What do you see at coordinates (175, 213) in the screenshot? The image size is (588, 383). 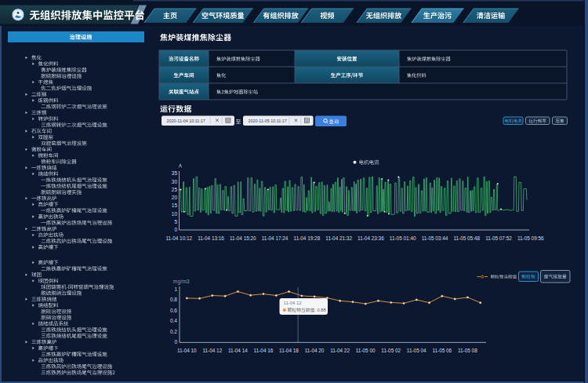 I see `svg-text: 10` at bounding box center [175, 213].